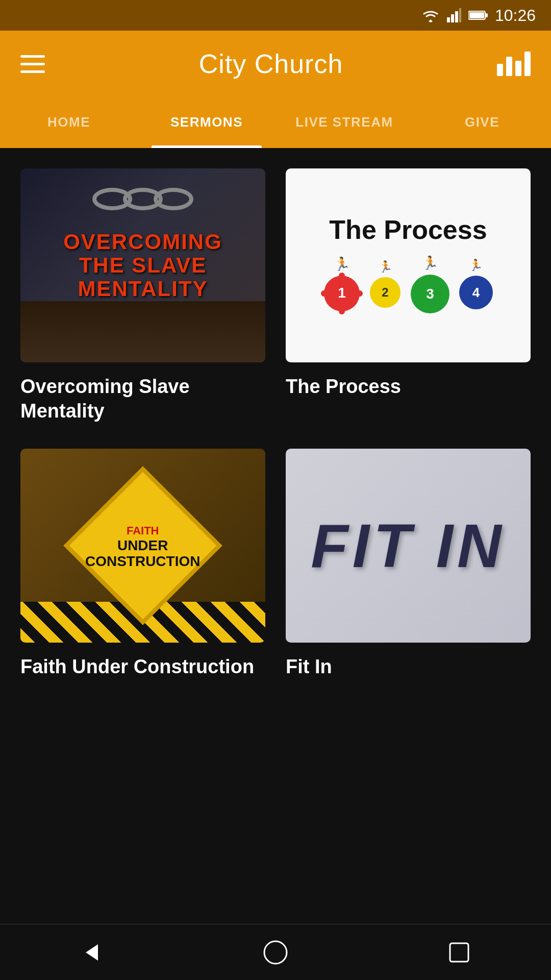 The width and height of the screenshot is (551, 980). What do you see at coordinates (143, 545) in the screenshot?
I see `faith-sign: FAITH UNDER CONSTRUCTION` at bounding box center [143, 545].